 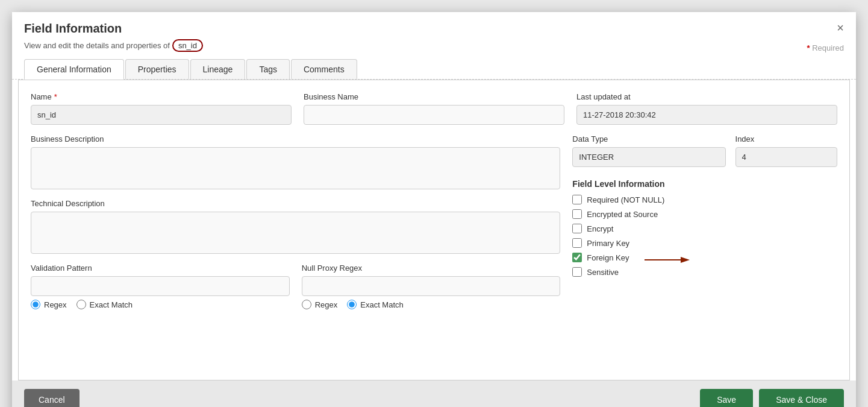 What do you see at coordinates (49, 304) in the screenshot?
I see `validation-regex-option: Regex` at bounding box center [49, 304].